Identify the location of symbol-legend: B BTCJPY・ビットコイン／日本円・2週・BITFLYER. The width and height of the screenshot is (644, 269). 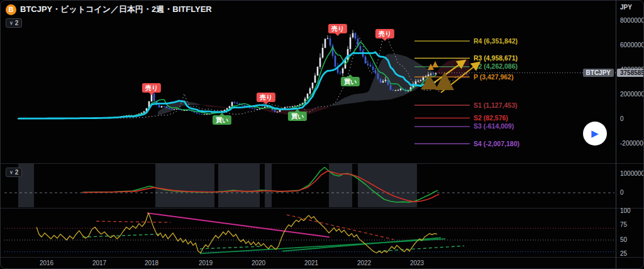
(109, 9).